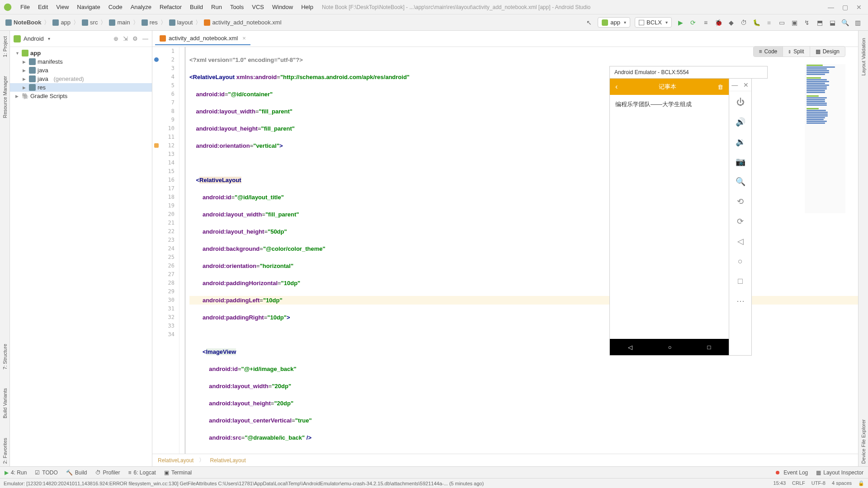  Describe the element at coordinates (5, 451) in the screenshot. I see `favorites-tab: 2: Favorites` at that location.